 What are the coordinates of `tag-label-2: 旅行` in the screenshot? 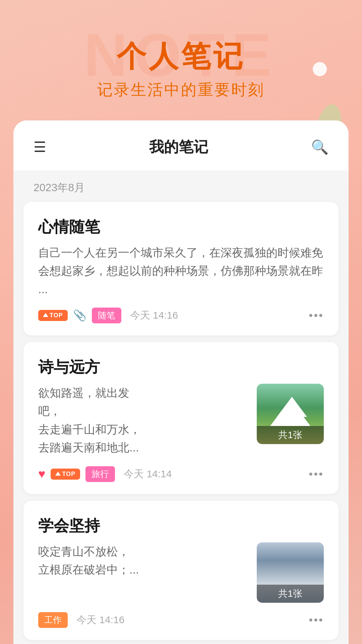 It's located at (100, 474).